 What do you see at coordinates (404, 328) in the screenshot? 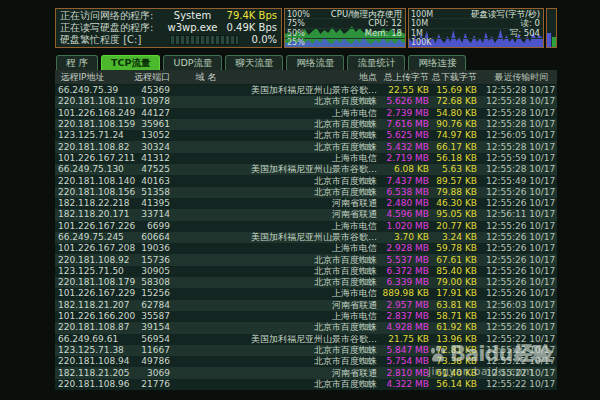
I see `cell-upload-bytes: 4.928 MB` at bounding box center [404, 328].